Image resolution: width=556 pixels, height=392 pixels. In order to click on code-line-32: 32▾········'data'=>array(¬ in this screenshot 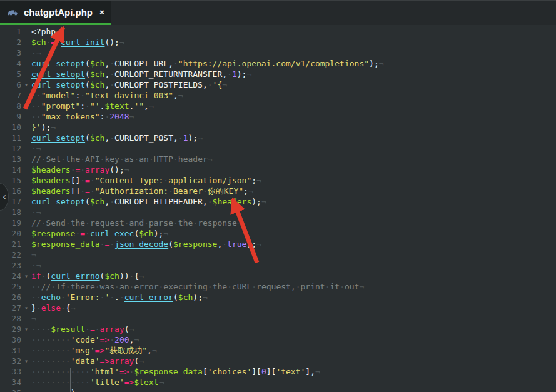, I will do `click(278, 361)`.